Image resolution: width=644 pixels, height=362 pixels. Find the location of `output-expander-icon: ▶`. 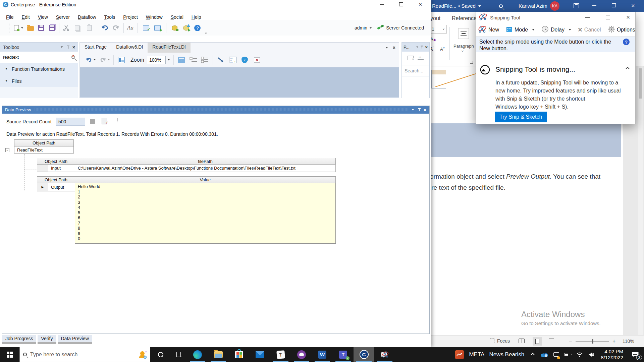

output-expander-icon: ▶ is located at coordinates (43, 187).